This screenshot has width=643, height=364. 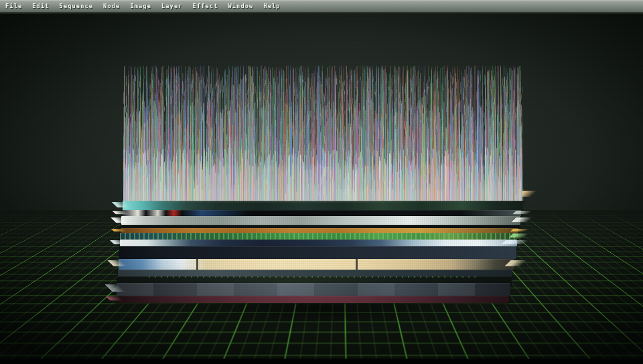 What do you see at coordinates (111, 7) in the screenshot?
I see `menu-item-node: Node` at bounding box center [111, 7].